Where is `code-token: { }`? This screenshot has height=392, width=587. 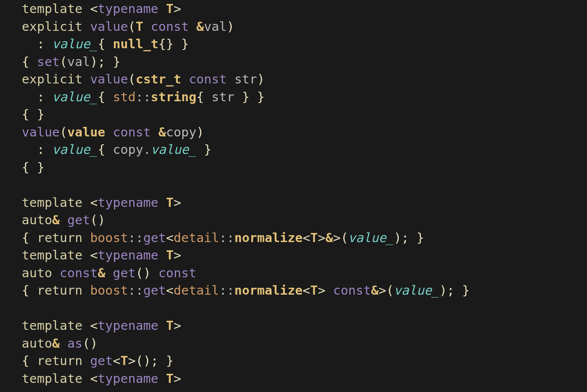
code-token: { } is located at coordinates (33, 167).